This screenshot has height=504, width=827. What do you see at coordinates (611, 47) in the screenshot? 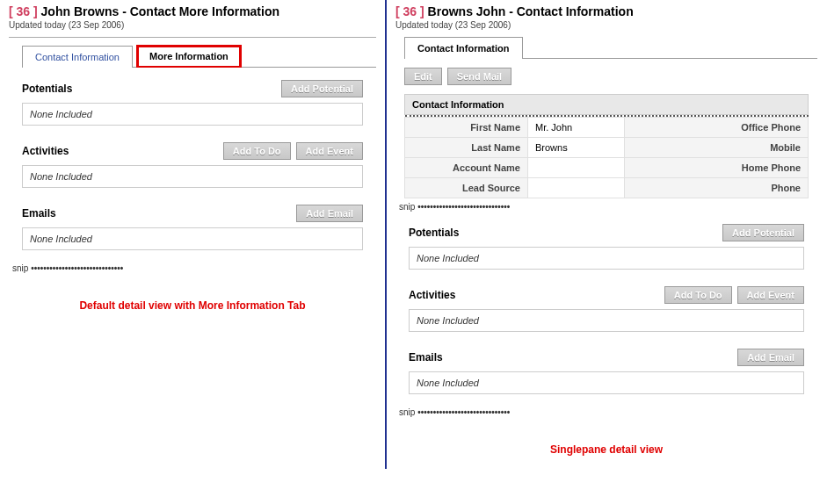
I see `tabs: Contact Information` at bounding box center [611, 47].